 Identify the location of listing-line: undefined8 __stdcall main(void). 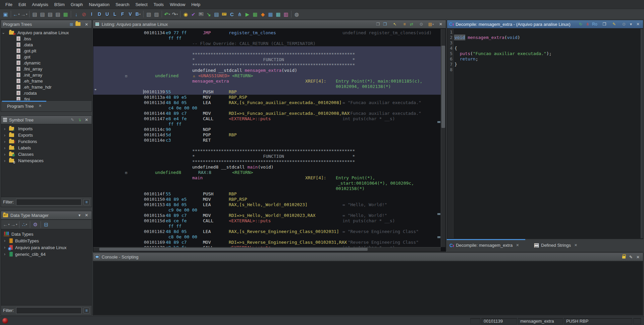
(267, 167).